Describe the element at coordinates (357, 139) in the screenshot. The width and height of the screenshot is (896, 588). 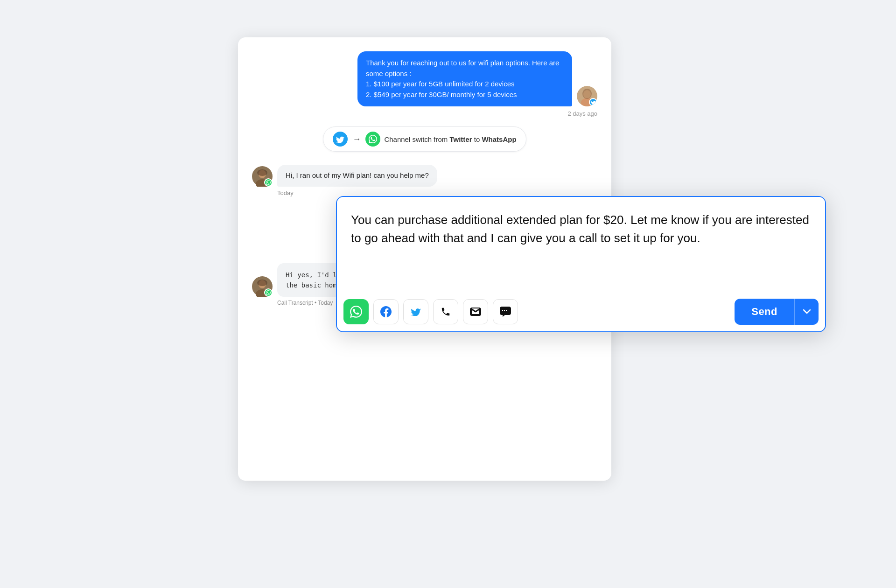
I see `channel-switch-arrow: →` at that location.